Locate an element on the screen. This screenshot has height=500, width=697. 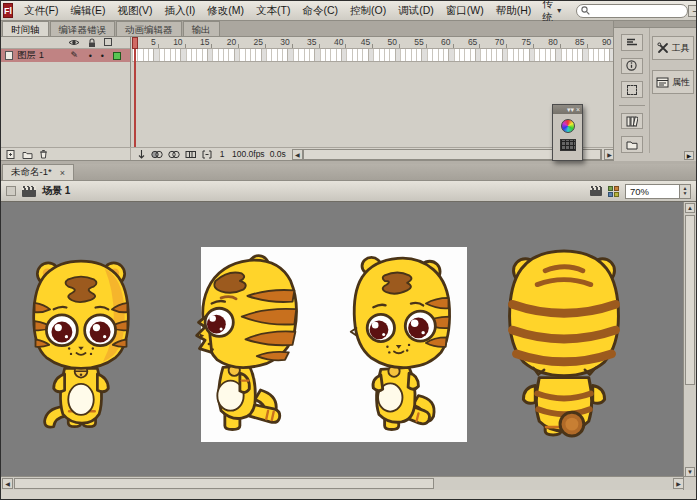
app-logo-icon: Fl is located at coordinates (8, 10).